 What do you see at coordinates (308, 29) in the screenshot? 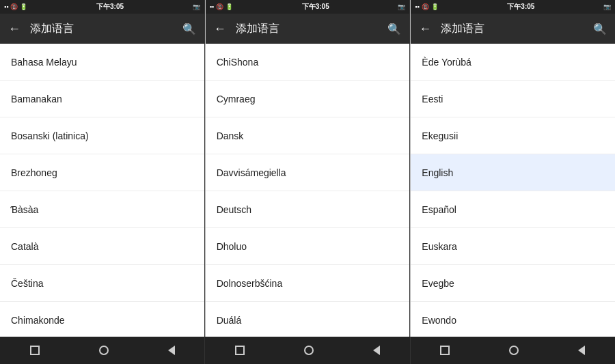
I see `page-title-2: 添加语言` at bounding box center [308, 29].